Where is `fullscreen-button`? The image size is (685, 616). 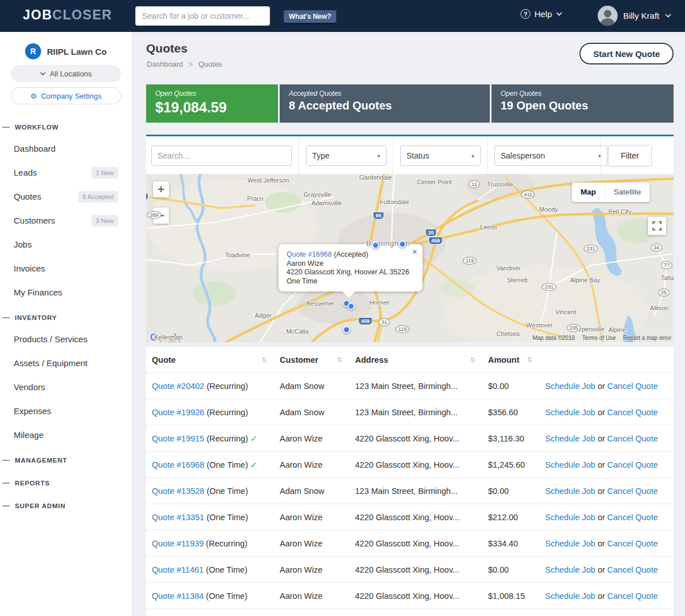 fullscreen-button is located at coordinates (657, 226).